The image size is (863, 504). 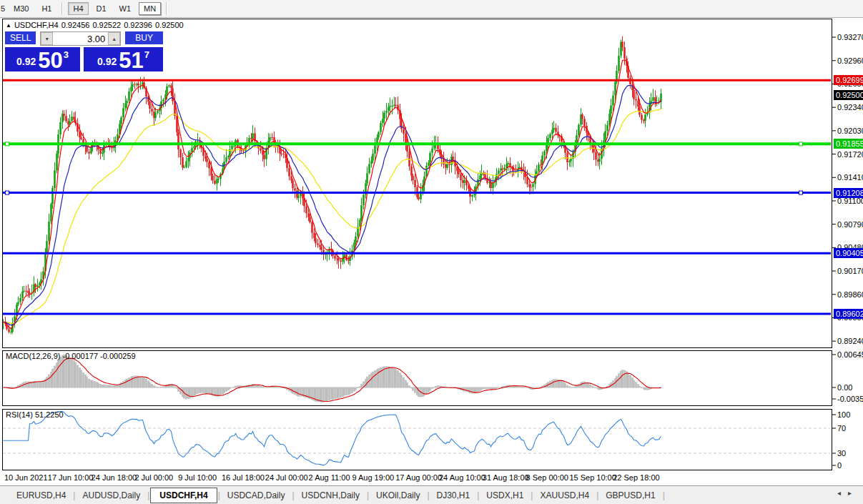 I want to click on time-tick-label: 10 Jun 2021, so click(x=26, y=478).